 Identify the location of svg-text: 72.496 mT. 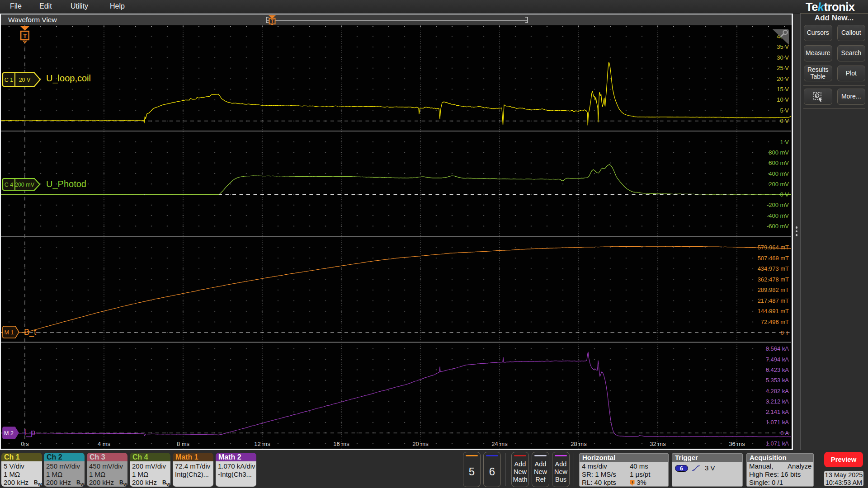
(775, 322).